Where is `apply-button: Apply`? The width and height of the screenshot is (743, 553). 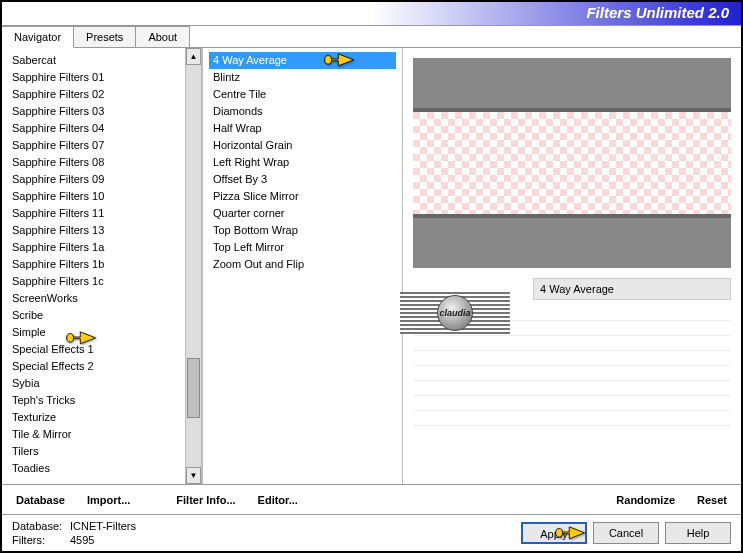 apply-button: Apply is located at coordinates (554, 533).